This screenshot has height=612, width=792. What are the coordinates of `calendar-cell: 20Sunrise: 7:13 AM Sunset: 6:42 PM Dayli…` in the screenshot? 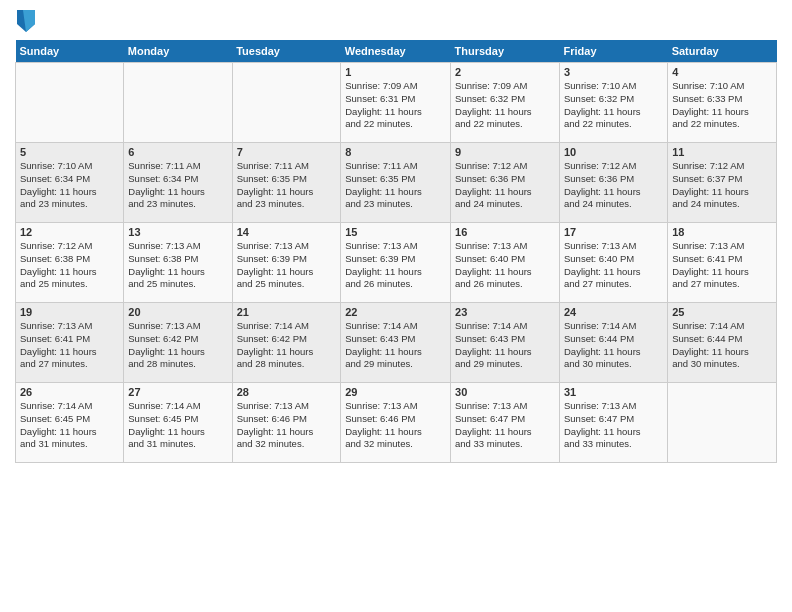 It's located at (178, 343).